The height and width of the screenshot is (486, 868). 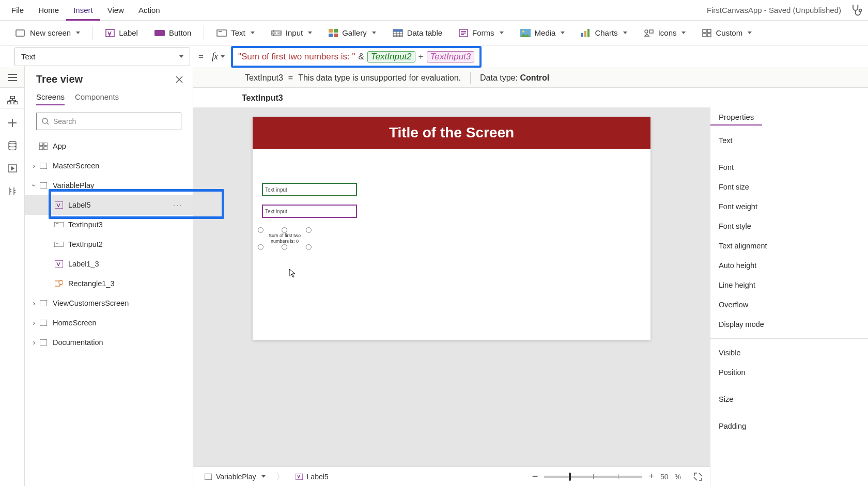 I want to click on data-icon, so click(x=12, y=146).